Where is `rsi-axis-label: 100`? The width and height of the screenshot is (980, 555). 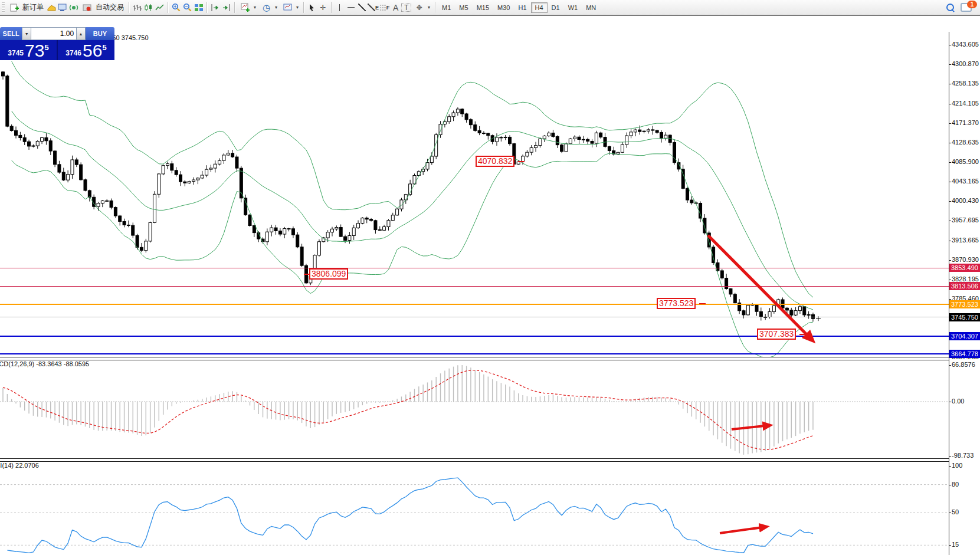 rsi-axis-label: 100 is located at coordinates (957, 465).